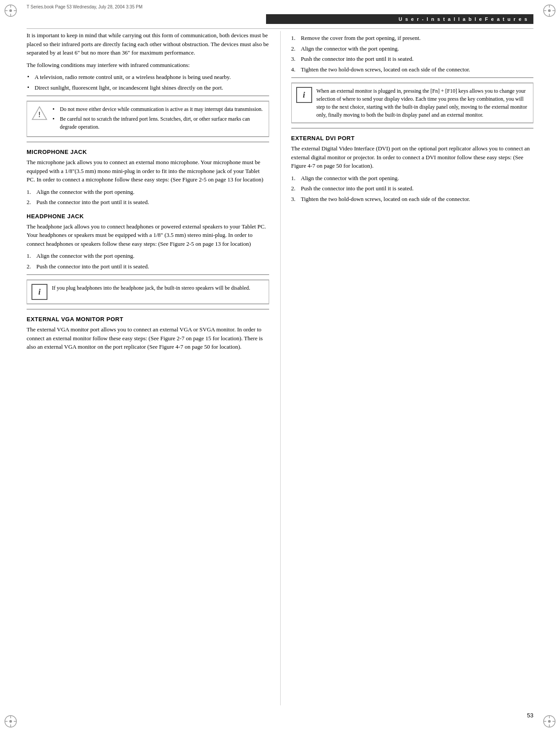  Describe the element at coordinates (549, 11) in the screenshot. I see `corner-tr-decoration` at that location.